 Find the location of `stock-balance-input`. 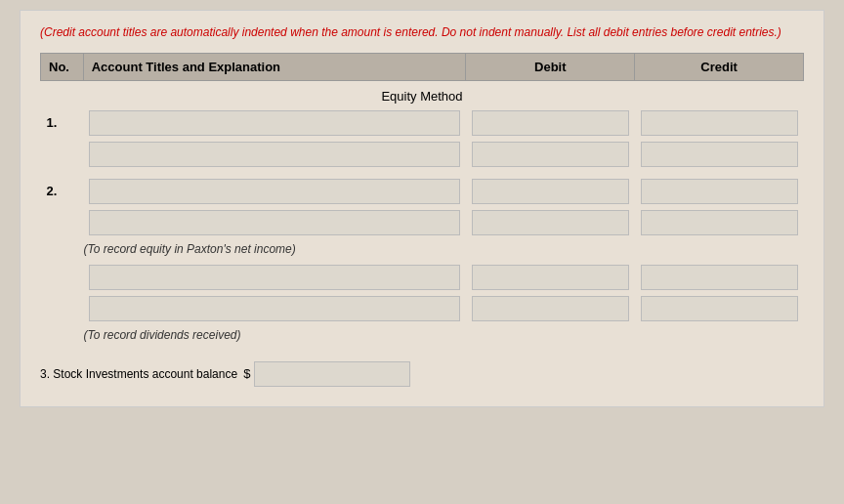

stock-balance-input is located at coordinates (332, 374).